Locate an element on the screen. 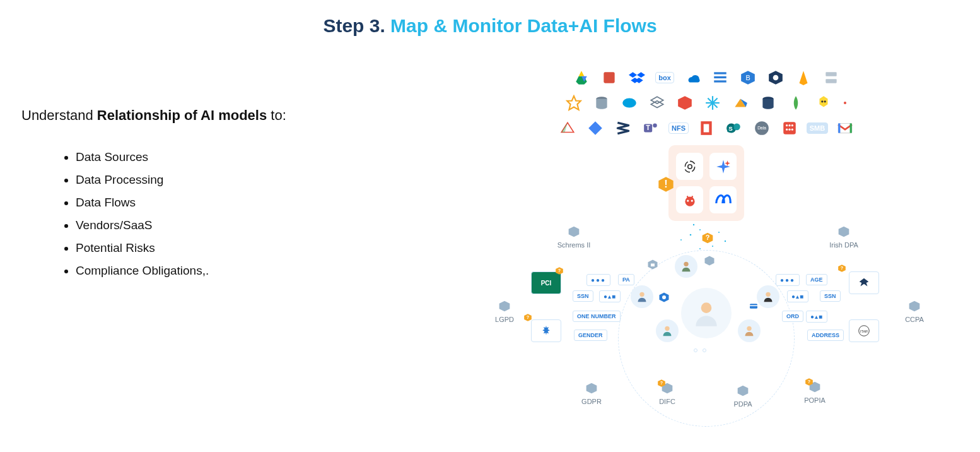  lgpd-label: LGPD is located at coordinates (505, 319).